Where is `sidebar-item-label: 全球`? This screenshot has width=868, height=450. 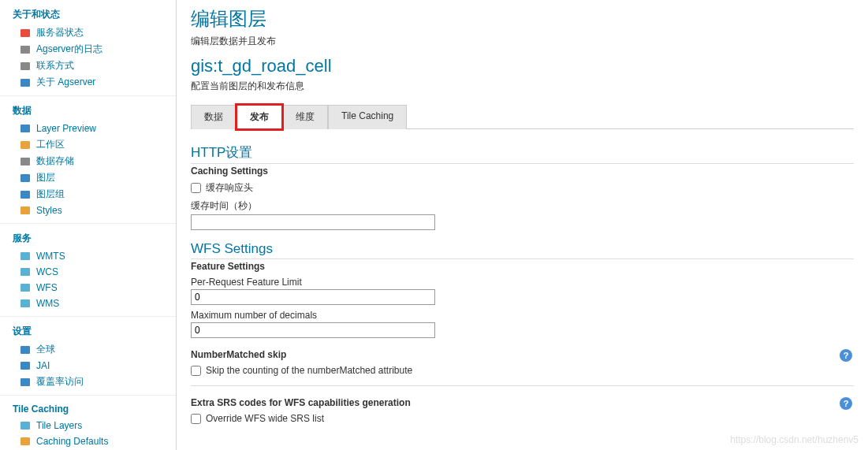
sidebar-item-label: 全球 is located at coordinates (46, 350).